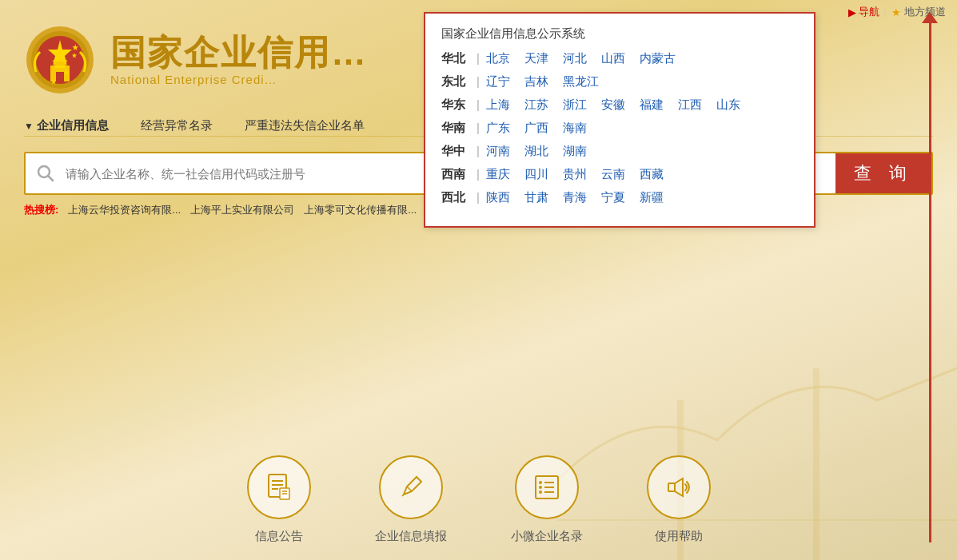 The height and width of the screenshot is (560, 957). I want to click on region-link-item: 福建, so click(652, 105).